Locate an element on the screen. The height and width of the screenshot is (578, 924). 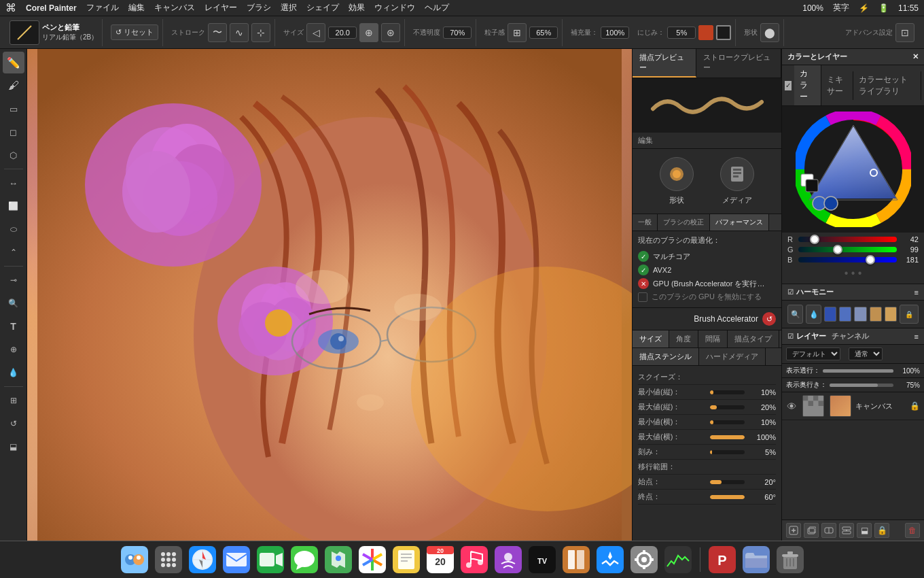
rect-select-btn: ⬜ is located at coordinates (14, 206).